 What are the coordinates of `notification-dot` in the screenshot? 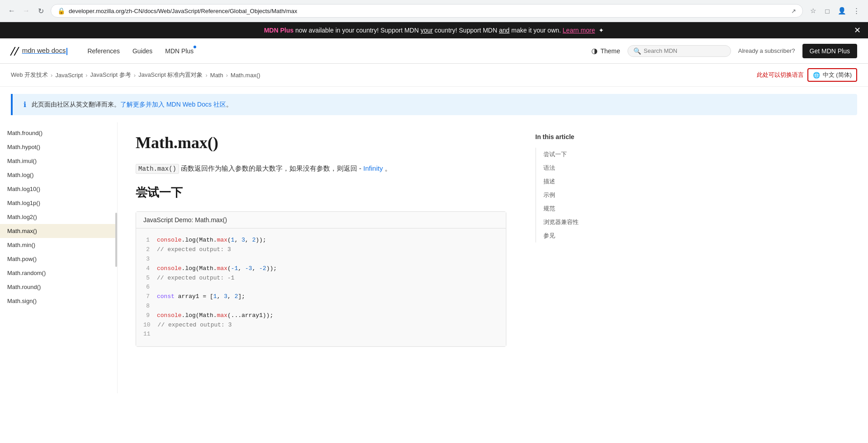 It's located at (195, 47).